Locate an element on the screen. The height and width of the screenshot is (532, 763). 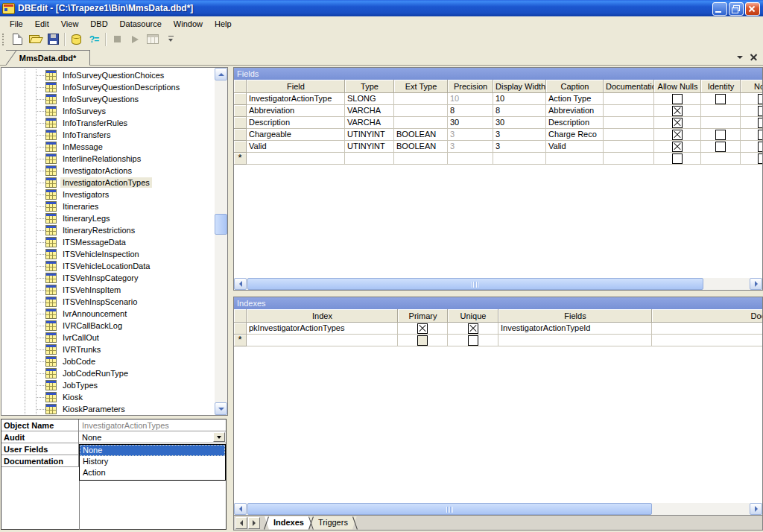
tree-item-infotransfers: InfoTransfers is located at coordinates (108, 135).